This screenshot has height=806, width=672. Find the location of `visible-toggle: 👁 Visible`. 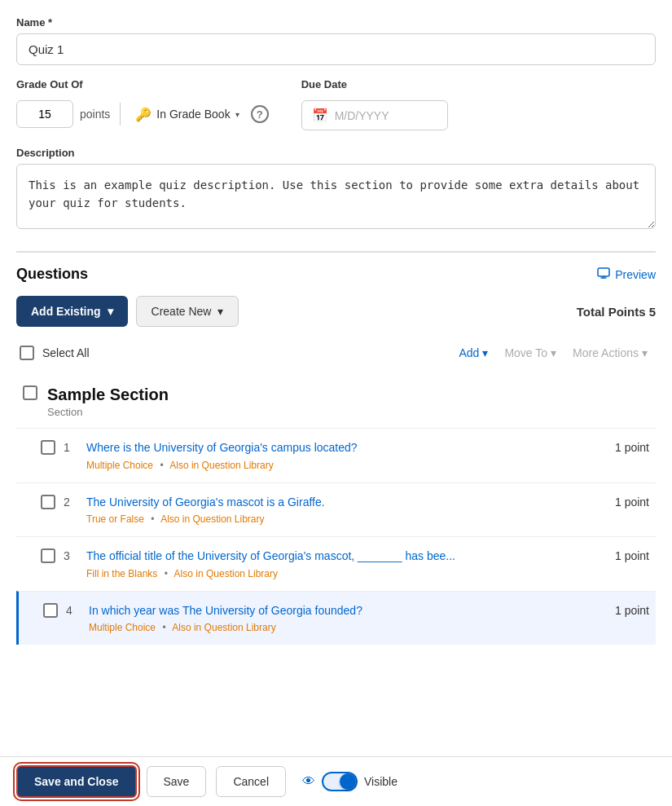

visible-toggle: 👁 Visible is located at coordinates (350, 782).